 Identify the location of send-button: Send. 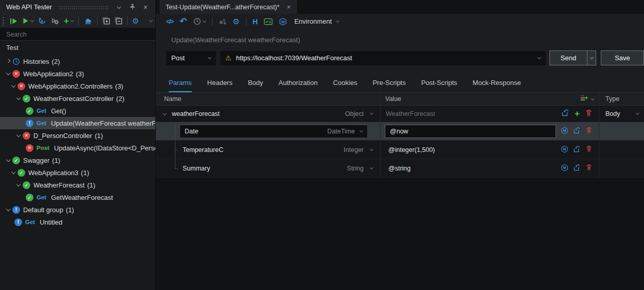
(568, 58).